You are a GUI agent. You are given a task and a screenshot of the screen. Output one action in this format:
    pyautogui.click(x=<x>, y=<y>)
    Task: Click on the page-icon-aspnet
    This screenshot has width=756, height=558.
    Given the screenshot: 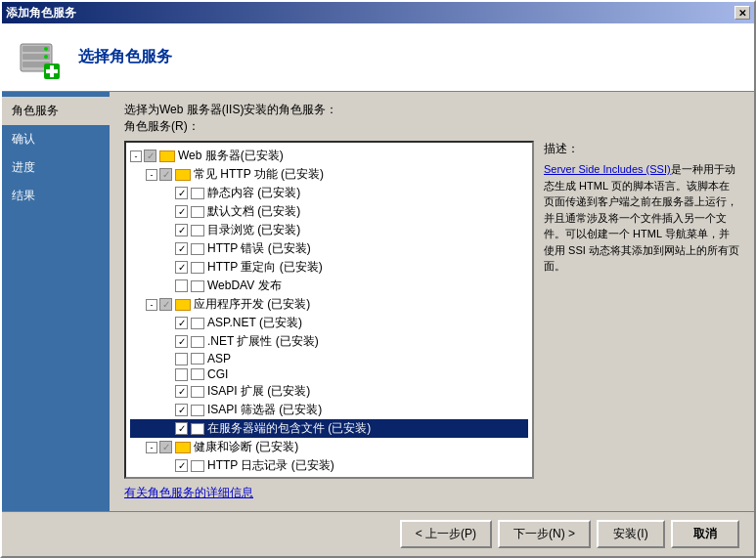 What is the action you would take?
    pyautogui.click(x=198, y=323)
    